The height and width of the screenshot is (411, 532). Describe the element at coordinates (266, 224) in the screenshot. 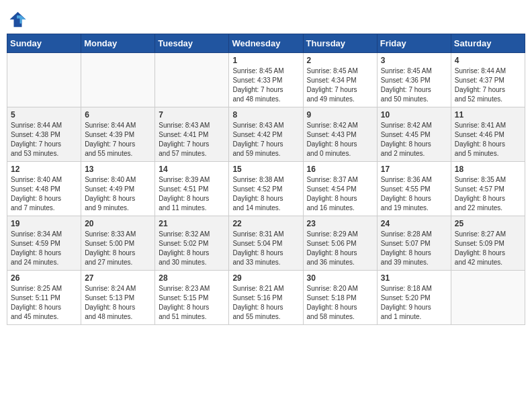

I see `day-number: 22` at that location.